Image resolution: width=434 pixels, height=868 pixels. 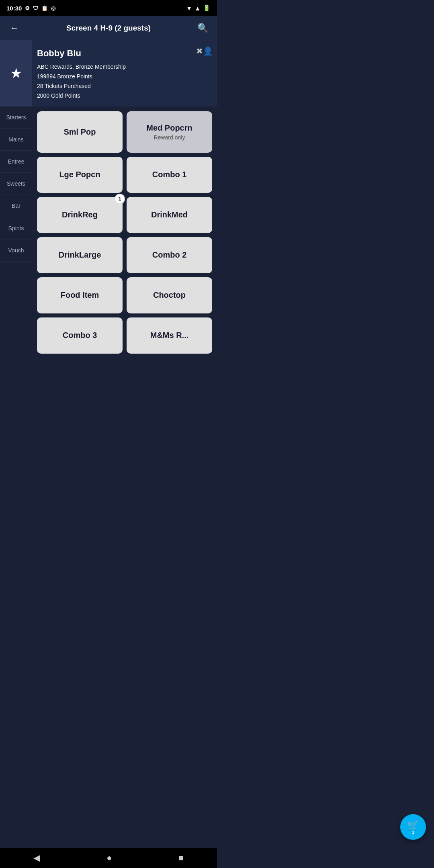 What do you see at coordinates (170, 255) in the screenshot?
I see `menu-btn-combo2: Combo 2` at bounding box center [170, 255].